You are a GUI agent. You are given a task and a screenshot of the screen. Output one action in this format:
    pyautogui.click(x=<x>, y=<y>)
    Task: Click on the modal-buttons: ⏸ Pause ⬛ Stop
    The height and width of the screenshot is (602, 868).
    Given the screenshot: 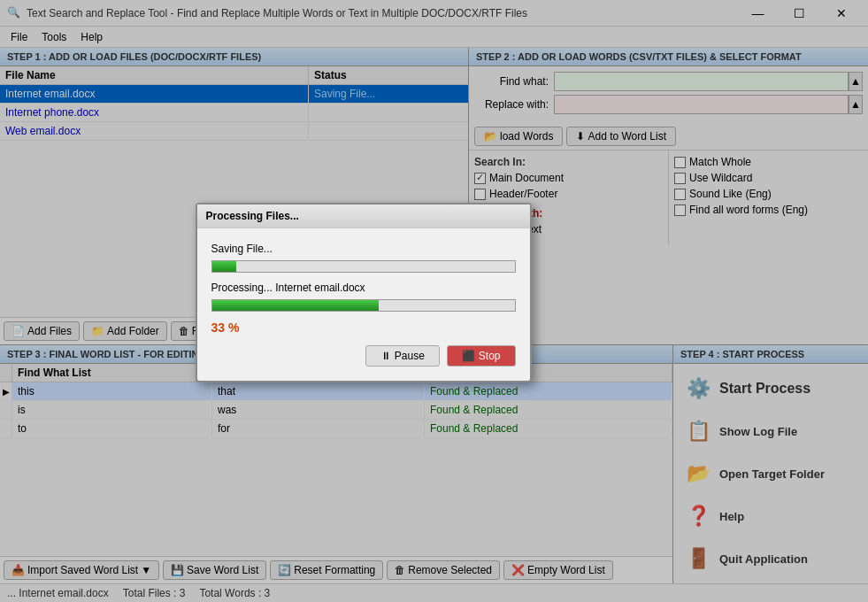 What is the action you would take?
    pyautogui.click(x=364, y=356)
    